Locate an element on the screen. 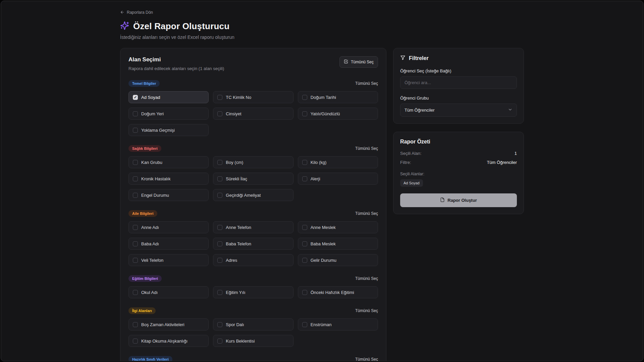  field-checkbox-item: Alerji is located at coordinates (338, 179).